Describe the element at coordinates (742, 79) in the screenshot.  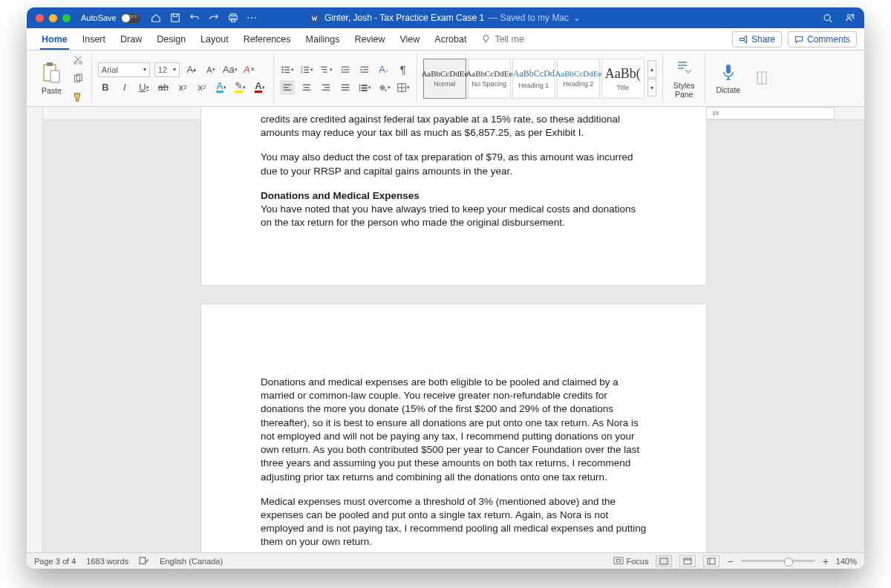
I see `dictate-group: Dictate` at that location.